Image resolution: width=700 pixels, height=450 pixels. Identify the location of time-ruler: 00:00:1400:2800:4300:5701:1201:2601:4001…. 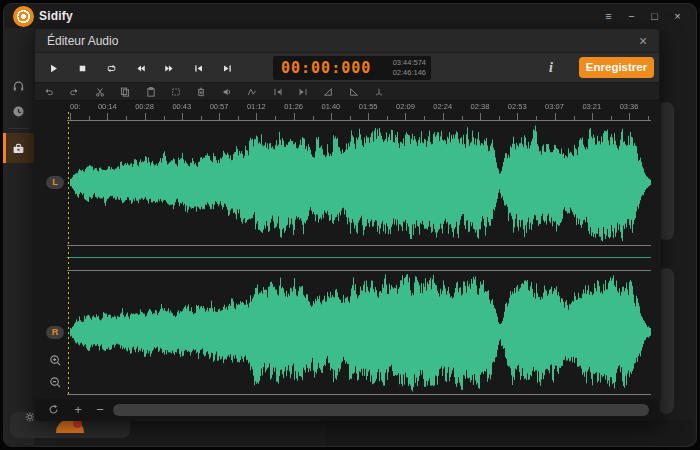
(359, 108).